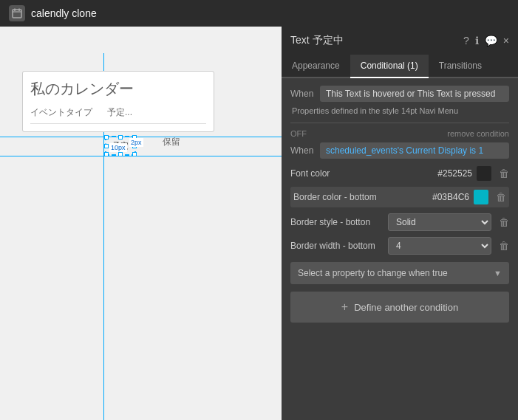 This screenshot has height=420, width=518. What do you see at coordinates (305, 151) in the screenshot?
I see `condition-when-label: When` at bounding box center [305, 151].